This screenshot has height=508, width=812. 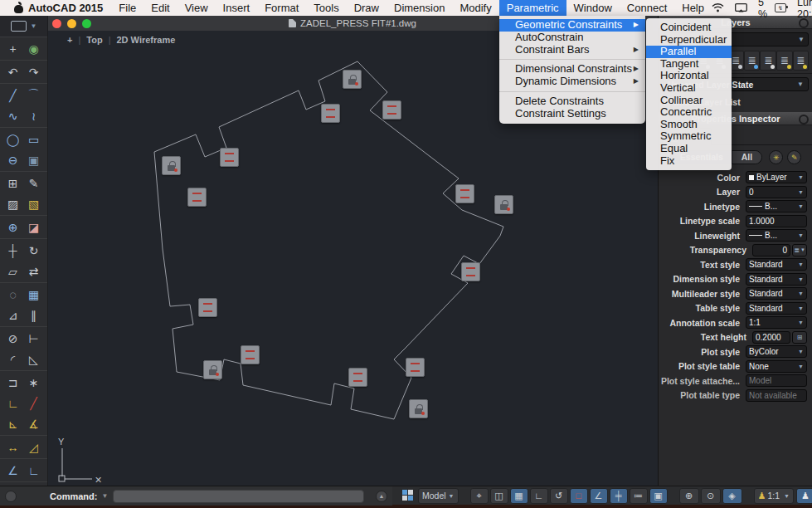 What do you see at coordinates (33, 315) in the screenshot?
I see `tool-offset: ∥` at bounding box center [33, 315].